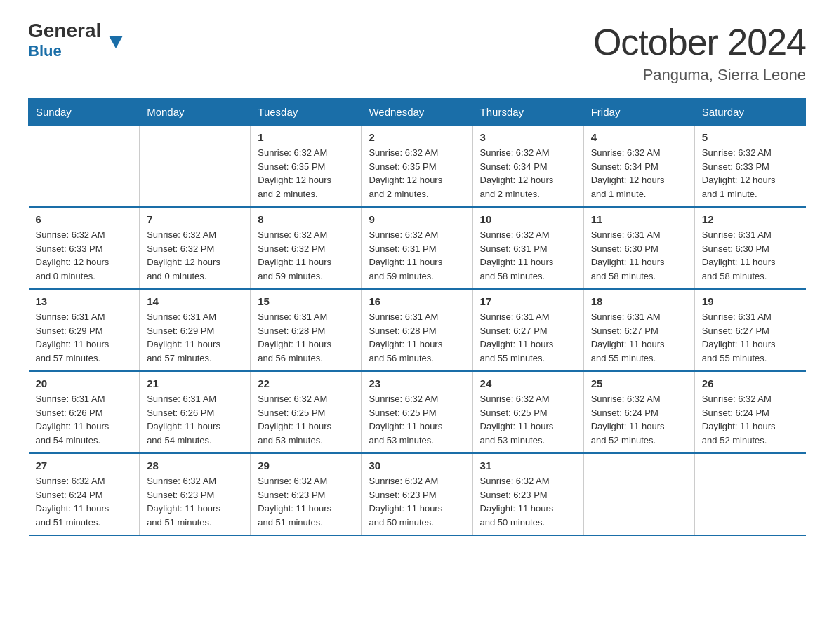 This screenshot has height=644, width=834. Describe the element at coordinates (306, 466) in the screenshot. I see `day-number: 29` at that location.